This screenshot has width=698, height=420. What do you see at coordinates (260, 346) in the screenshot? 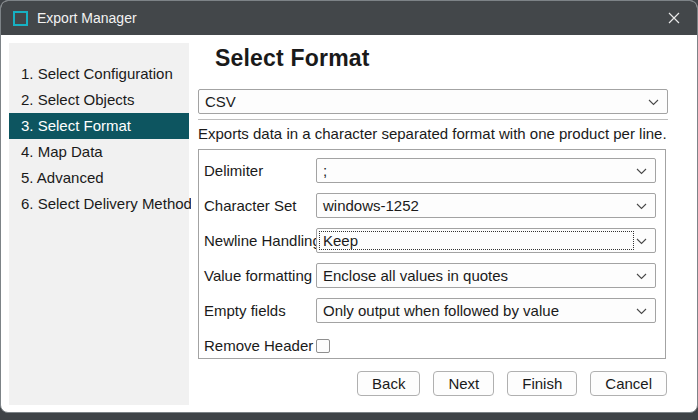
I see `remove-header-label: Remove Header` at bounding box center [260, 346].